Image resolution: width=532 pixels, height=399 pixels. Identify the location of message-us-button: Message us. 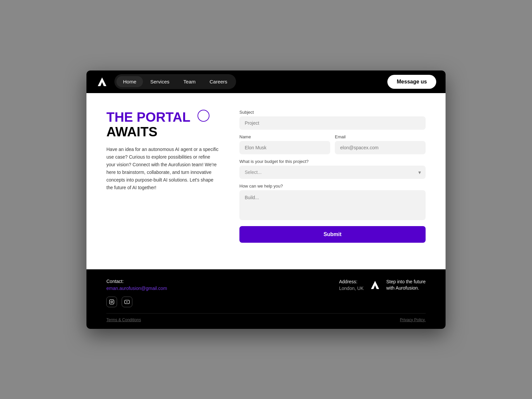
(412, 82).